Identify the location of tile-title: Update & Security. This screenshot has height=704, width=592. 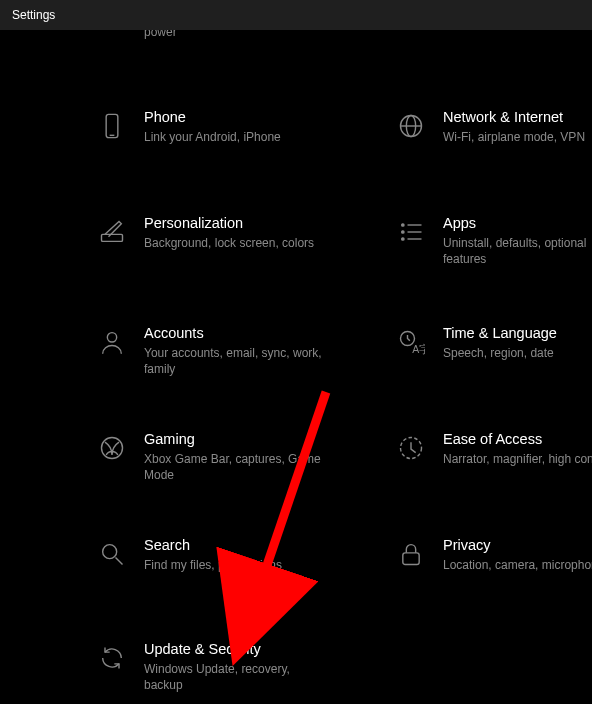
(260, 650).